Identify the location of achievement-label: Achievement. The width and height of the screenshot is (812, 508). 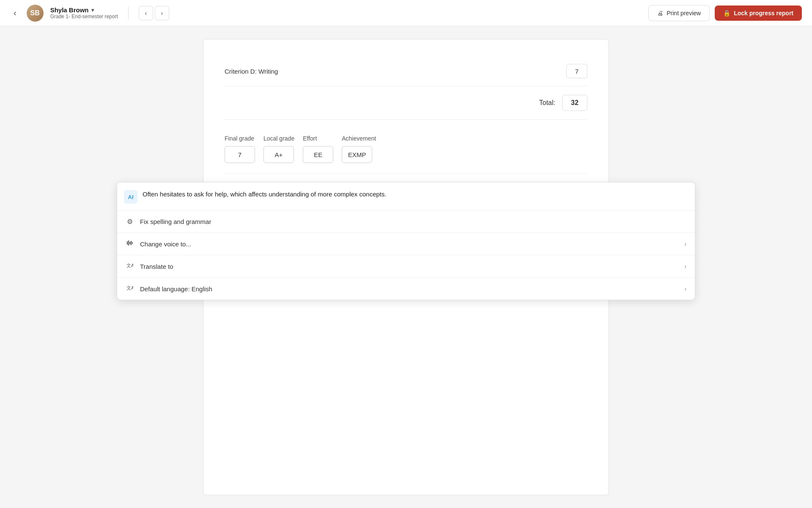
(359, 138).